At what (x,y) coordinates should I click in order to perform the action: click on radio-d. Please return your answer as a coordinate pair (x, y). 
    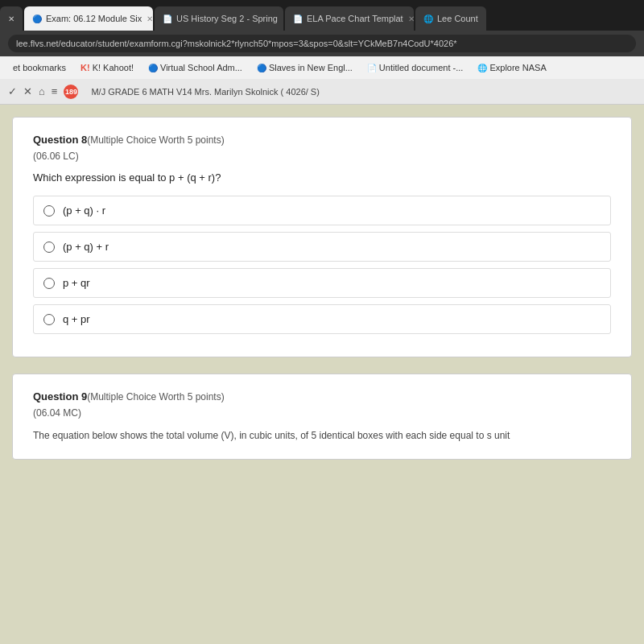
    Looking at the image, I should click on (49, 320).